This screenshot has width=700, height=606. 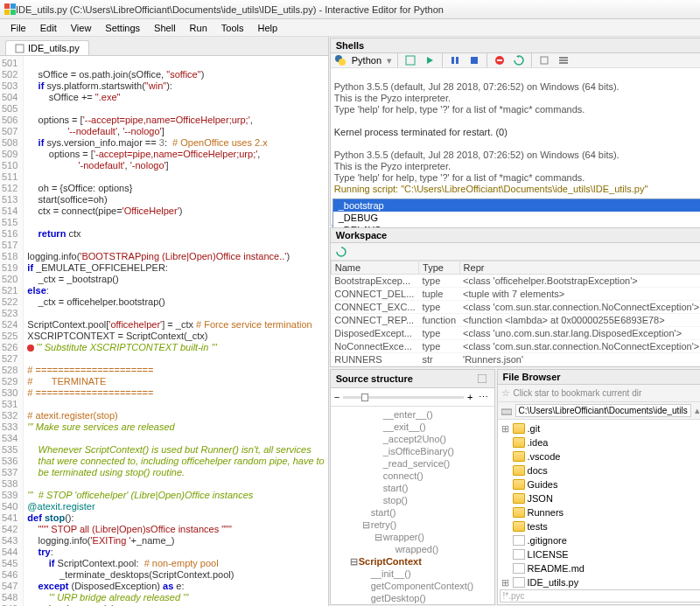 What do you see at coordinates (500, 60) in the screenshot?
I see `interrupt-icon` at bounding box center [500, 60].